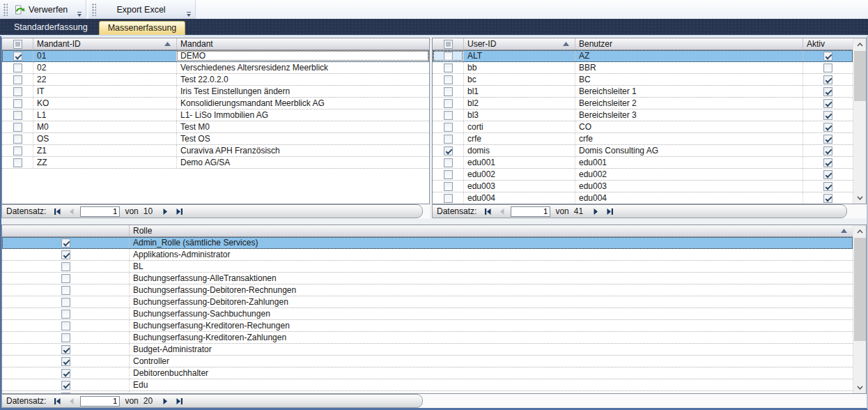 The image size is (868, 410). Describe the element at coordinates (302, 68) in the screenshot. I see `mandant-name-cell: Verschiedenes Altersresidenz Meerblick` at that location.